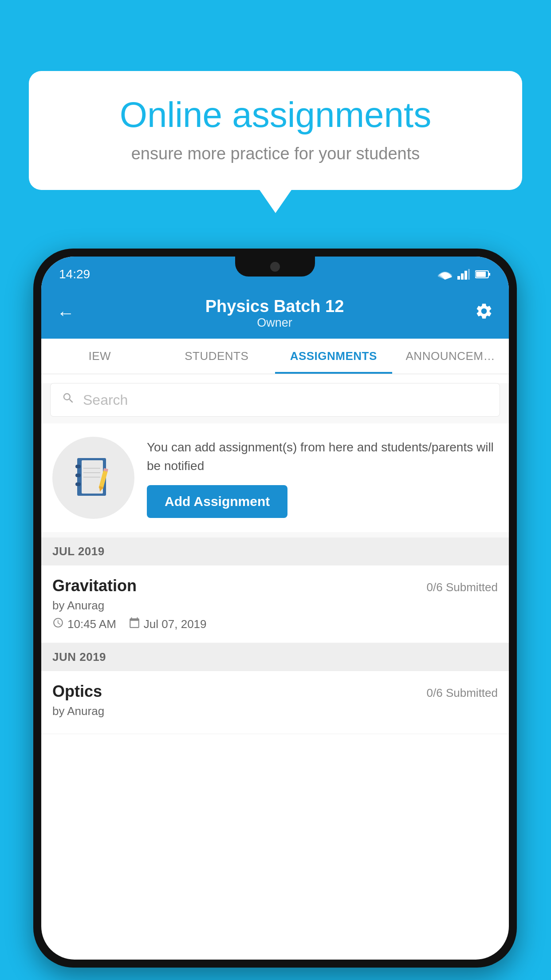 The width and height of the screenshot is (551, 980). Describe the element at coordinates (464, 274) in the screenshot. I see `status-icons` at that location.